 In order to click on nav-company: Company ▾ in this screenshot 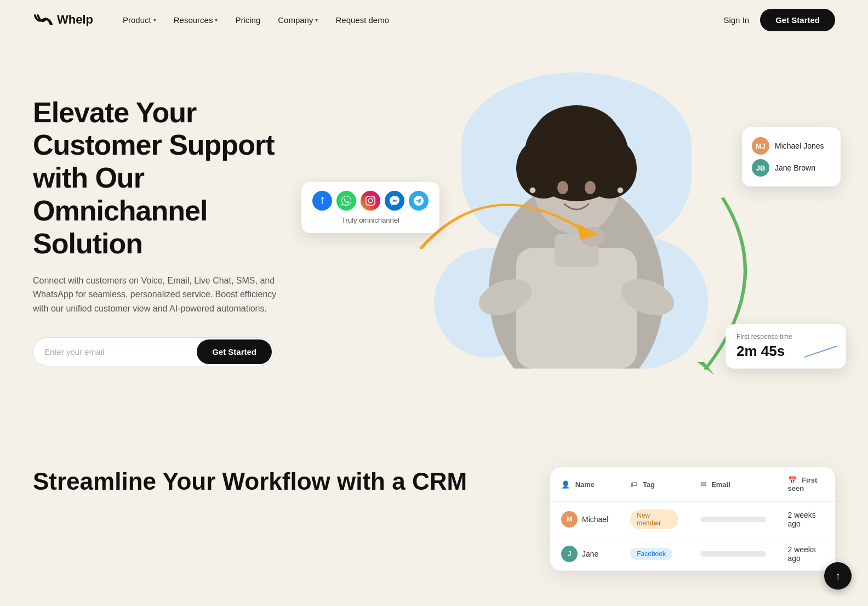, I will do `click(298, 20)`.